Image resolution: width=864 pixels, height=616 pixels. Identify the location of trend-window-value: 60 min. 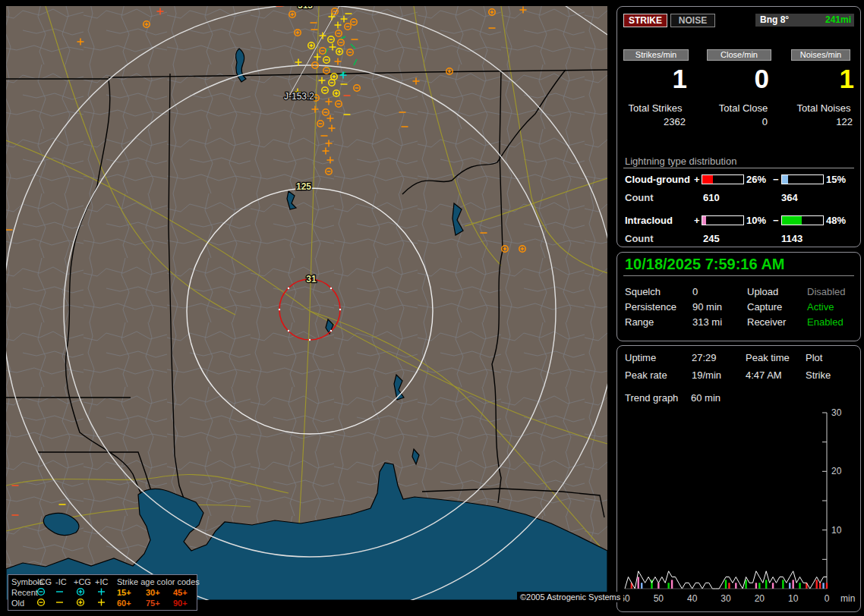
(706, 398).